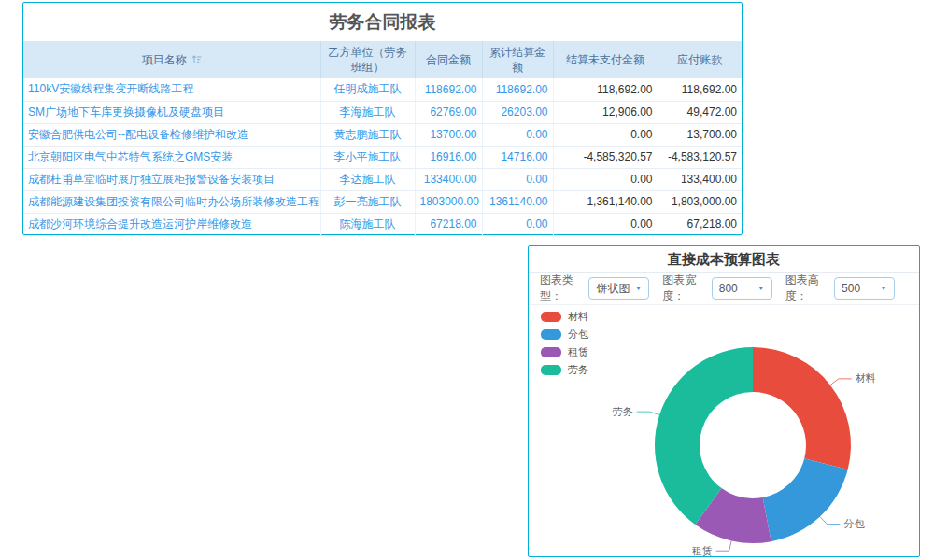  Describe the element at coordinates (172, 179) in the screenshot. I see `project-name-cell: 成都杜甫草堂临时展厅独立展柜报警设备安装项目` at that location.